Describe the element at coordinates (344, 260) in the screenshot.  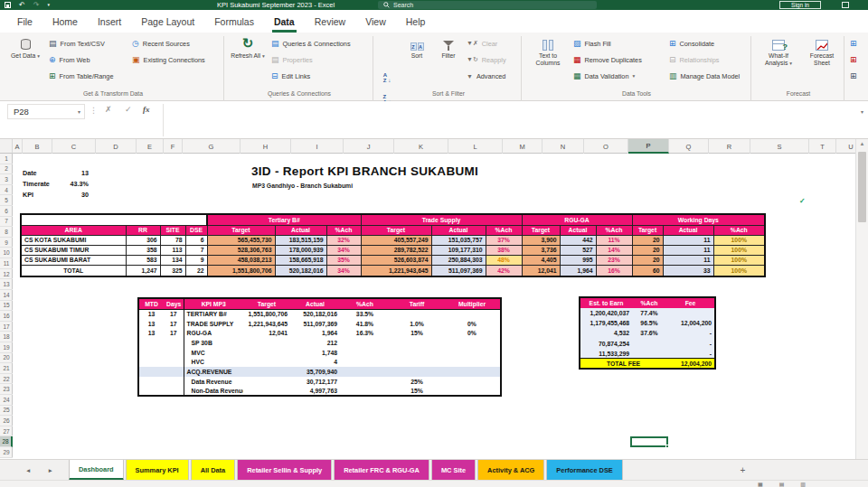
I see `cell: 35%` at that location.